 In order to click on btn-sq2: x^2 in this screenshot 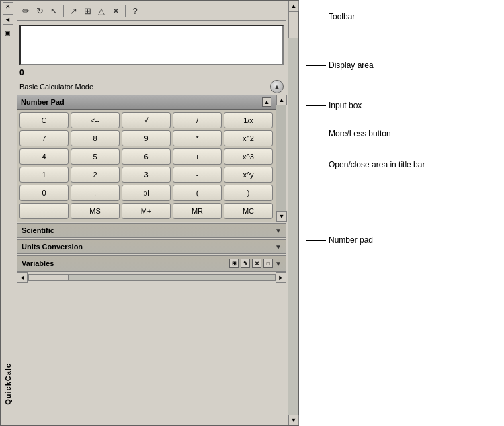, I will do `click(249, 138)`.